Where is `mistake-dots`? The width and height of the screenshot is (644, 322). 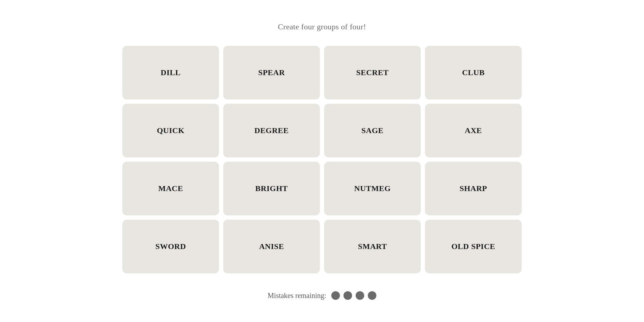 mistake-dots is located at coordinates (354, 296).